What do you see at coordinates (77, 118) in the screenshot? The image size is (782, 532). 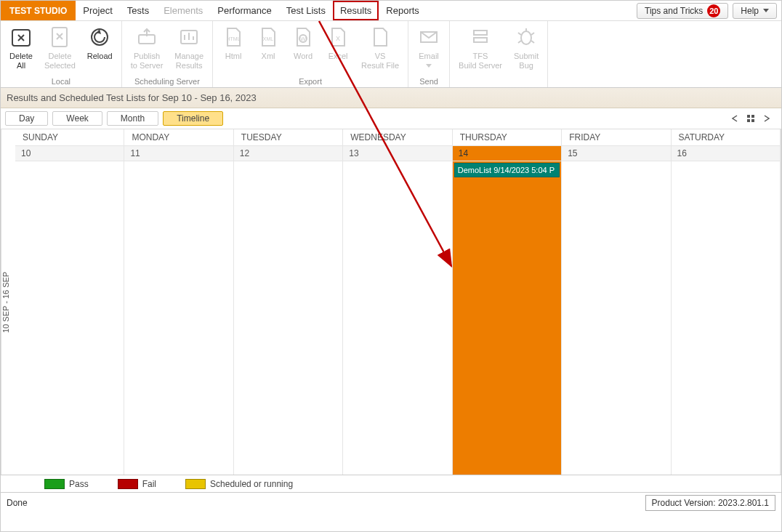 I see `view-week: Week` at bounding box center [77, 118].